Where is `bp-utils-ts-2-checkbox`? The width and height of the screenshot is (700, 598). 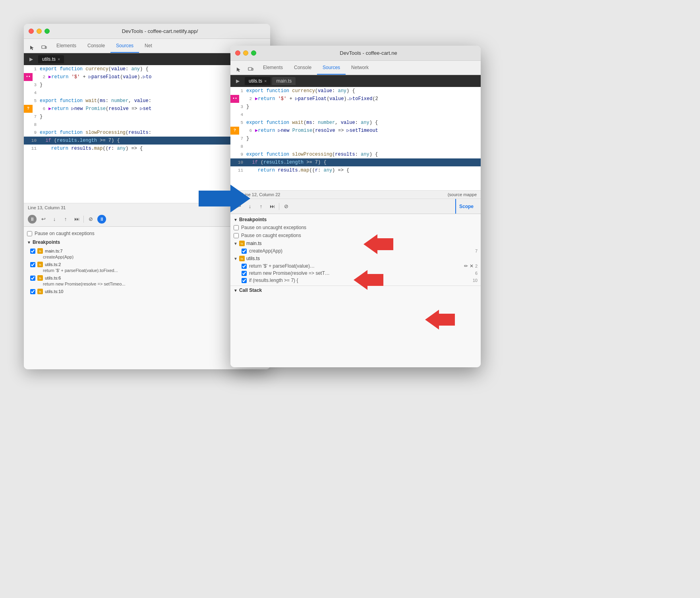
bp-utils-ts-2-checkbox is located at coordinates (33, 264).